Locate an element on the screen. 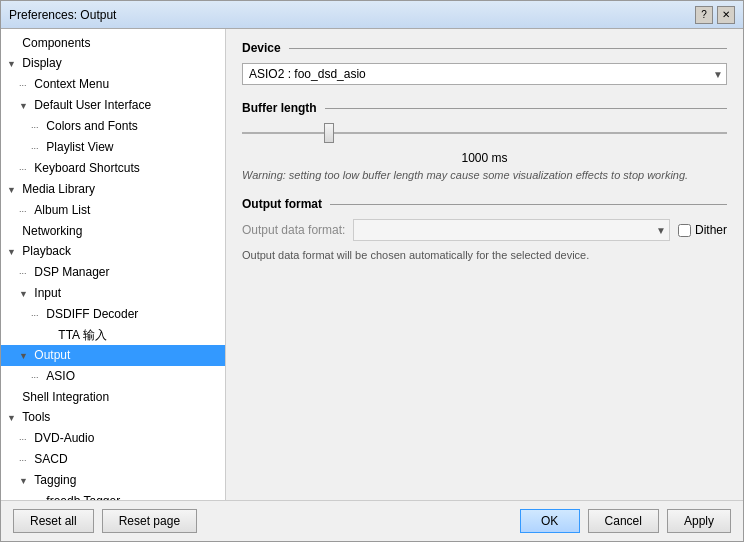 The image size is (744, 542). footer-right: OK Cancel Apply is located at coordinates (626, 521).